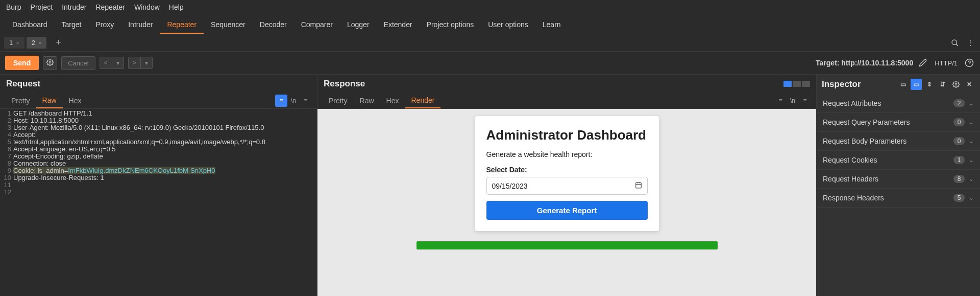 This screenshot has height=296, width=980. Describe the element at coordinates (450, 25) in the screenshot. I see `tab-project-options: Project options` at that location.